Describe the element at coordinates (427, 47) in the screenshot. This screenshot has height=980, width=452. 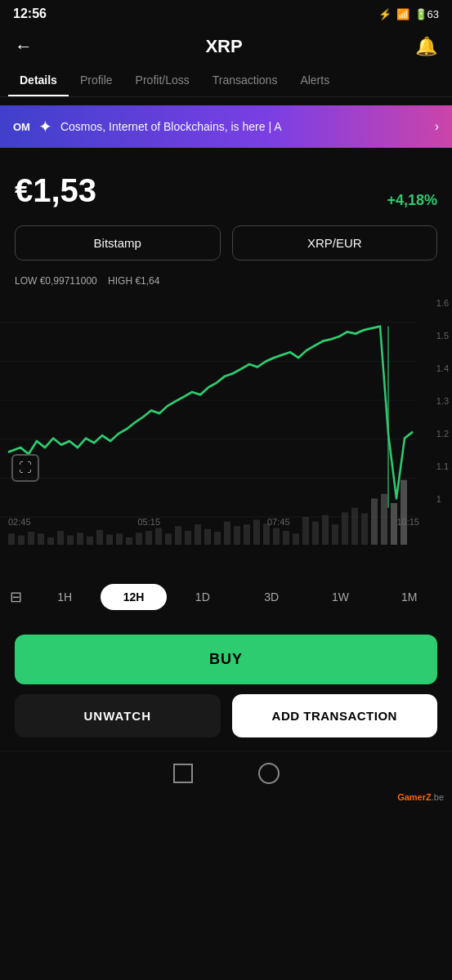
I see `bell-icon: 🔔` at that location.